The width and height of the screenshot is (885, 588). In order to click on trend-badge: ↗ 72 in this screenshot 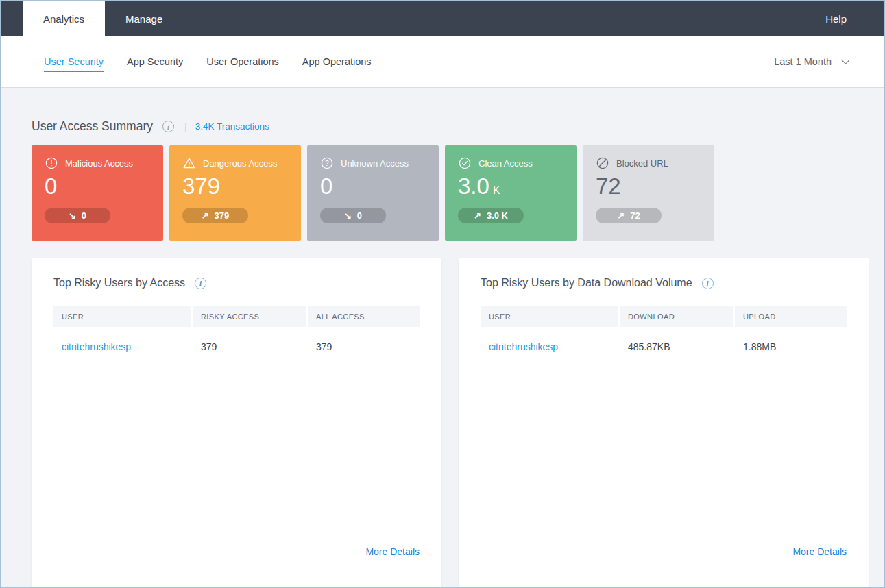, I will do `click(629, 215)`.